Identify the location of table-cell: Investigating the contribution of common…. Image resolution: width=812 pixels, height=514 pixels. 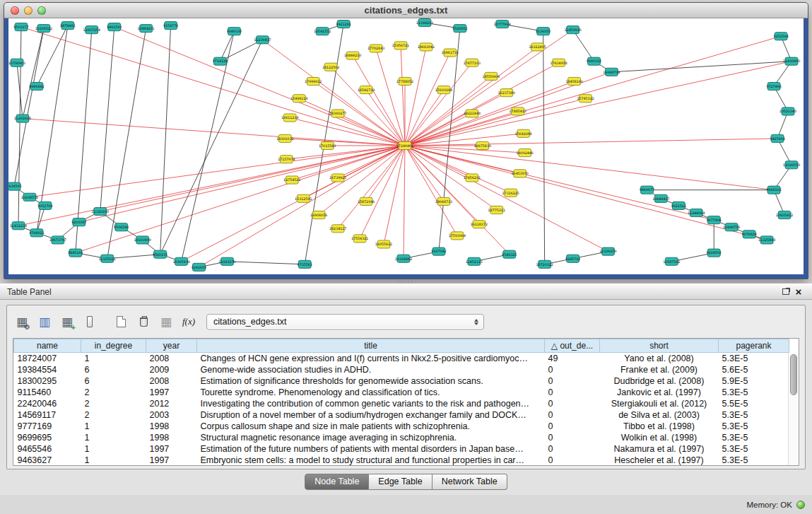
(371, 404).